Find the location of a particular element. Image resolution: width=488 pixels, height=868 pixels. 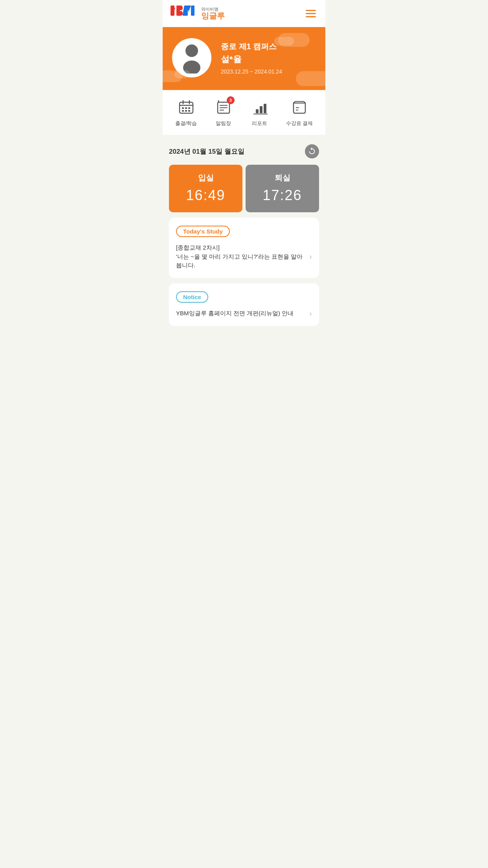

main-content: 2024년 01월 15일 월요일 입실 16:49 퇴실 17:26 Toda… is located at coordinates (244, 238).